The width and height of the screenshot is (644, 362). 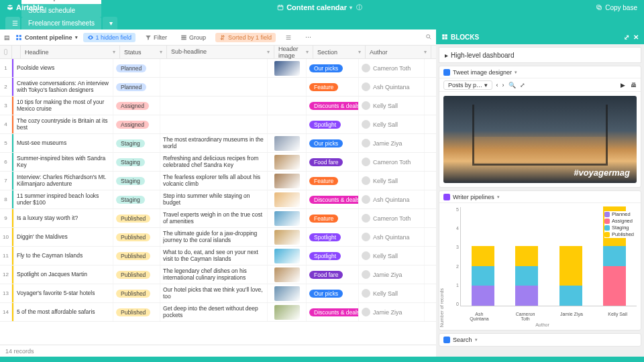 I want to click on hidden-fields-button: 1 hidden field, so click(x=110, y=38).